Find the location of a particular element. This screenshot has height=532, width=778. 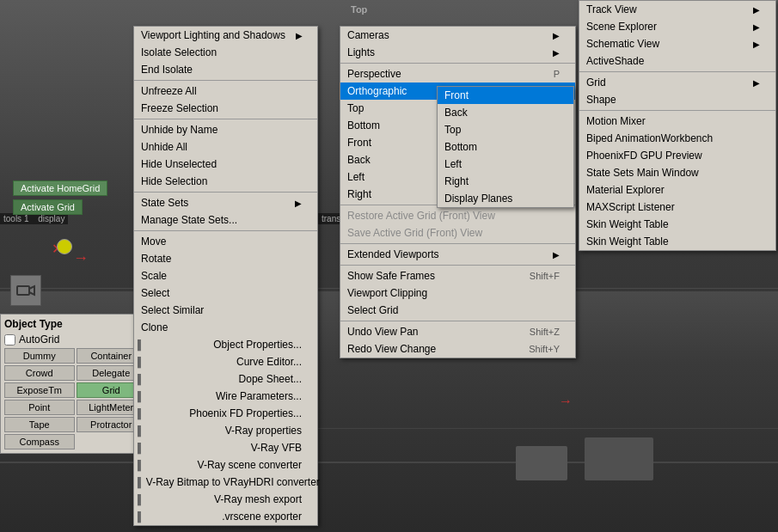

menu2-viewport-clipping: Viewport Clipping is located at coordinates (457, 293).